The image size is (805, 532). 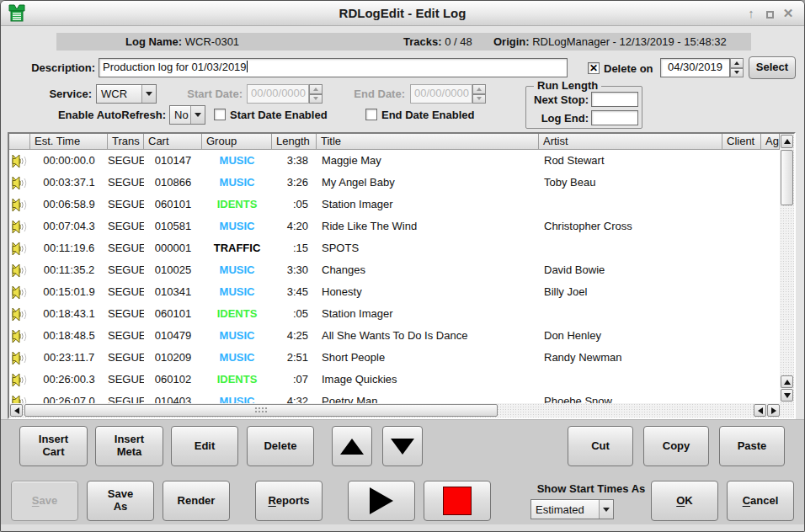 I want to click on cell-time: 00:26:00.3, so click(x=69, y=380).